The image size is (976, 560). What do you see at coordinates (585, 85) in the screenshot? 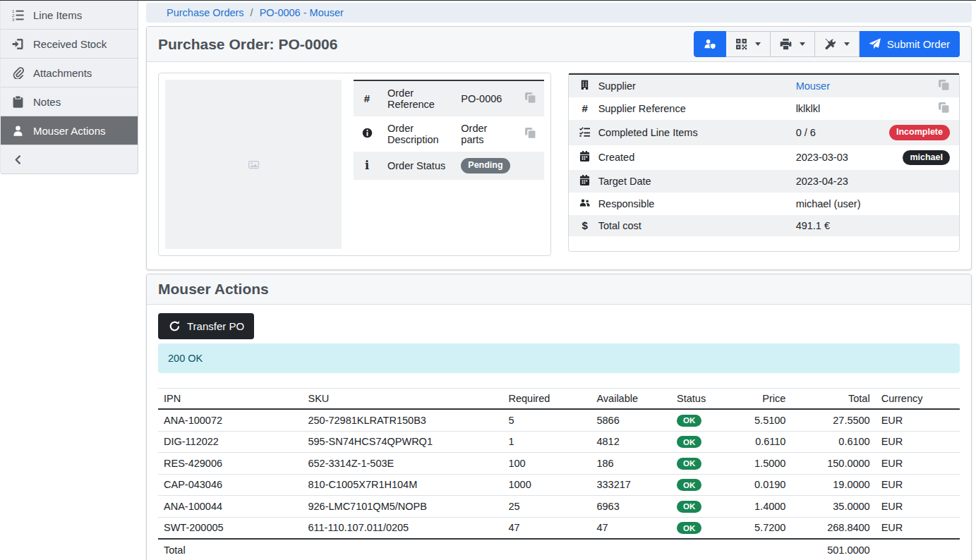
I see `building-icon` at bounding box center [585, 85].